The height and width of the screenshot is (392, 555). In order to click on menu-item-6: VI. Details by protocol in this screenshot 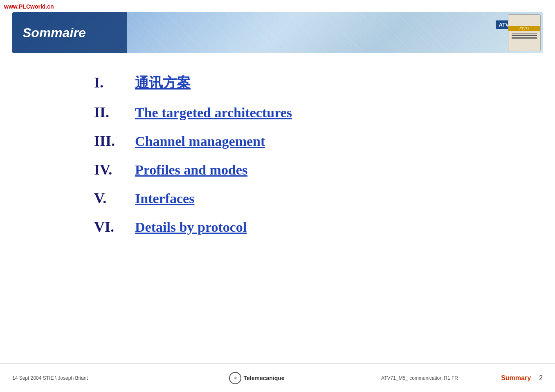, I will do `click(318, 227)`.